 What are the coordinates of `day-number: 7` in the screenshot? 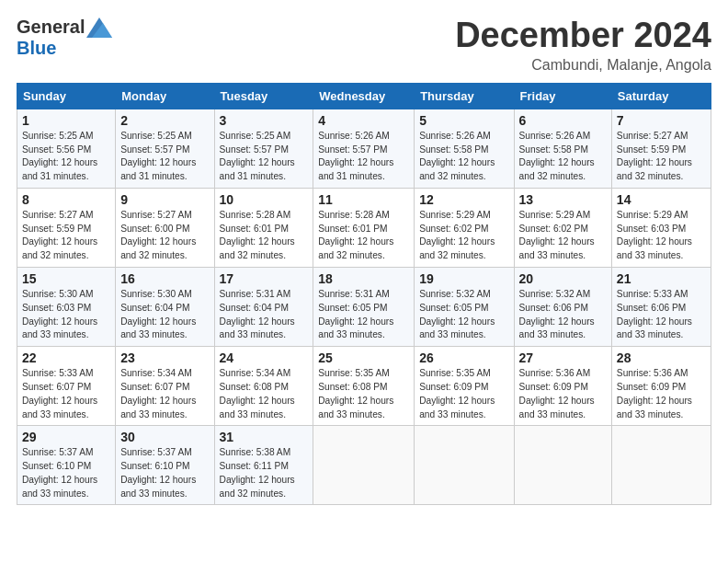 It's located at (662, 121).